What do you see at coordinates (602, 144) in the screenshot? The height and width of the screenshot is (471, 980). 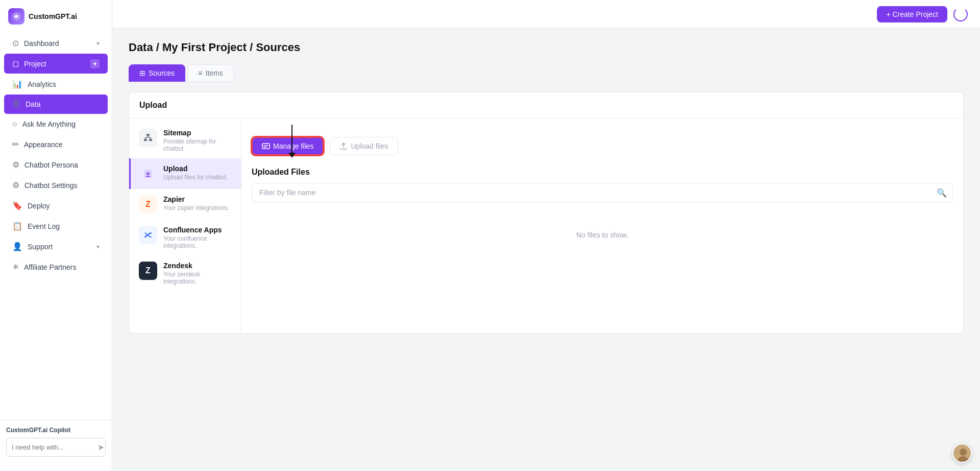 I see `action-buttons: Manage files Upload files` at bounding box center [602, 144].